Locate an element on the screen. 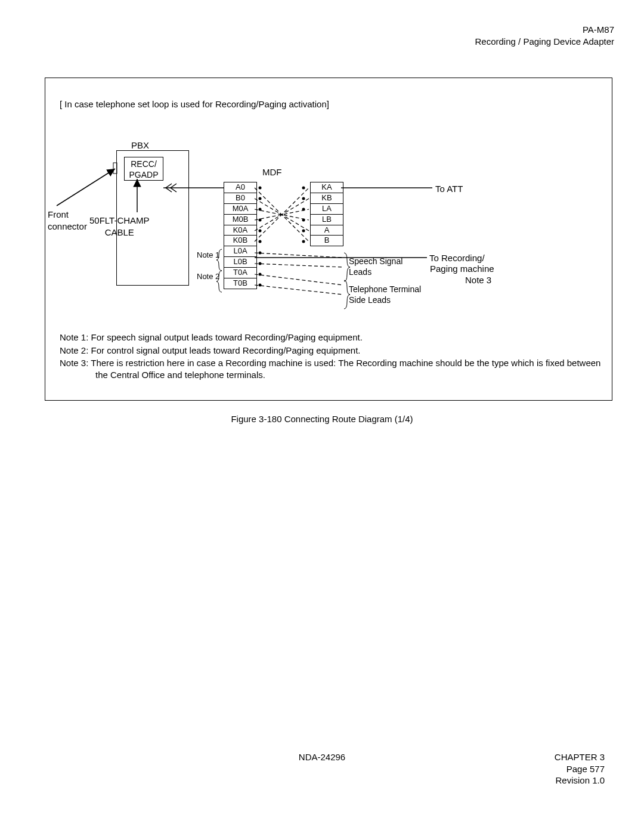  footer-doc-number: NDA-24296 is located at coordinates (322, 757).